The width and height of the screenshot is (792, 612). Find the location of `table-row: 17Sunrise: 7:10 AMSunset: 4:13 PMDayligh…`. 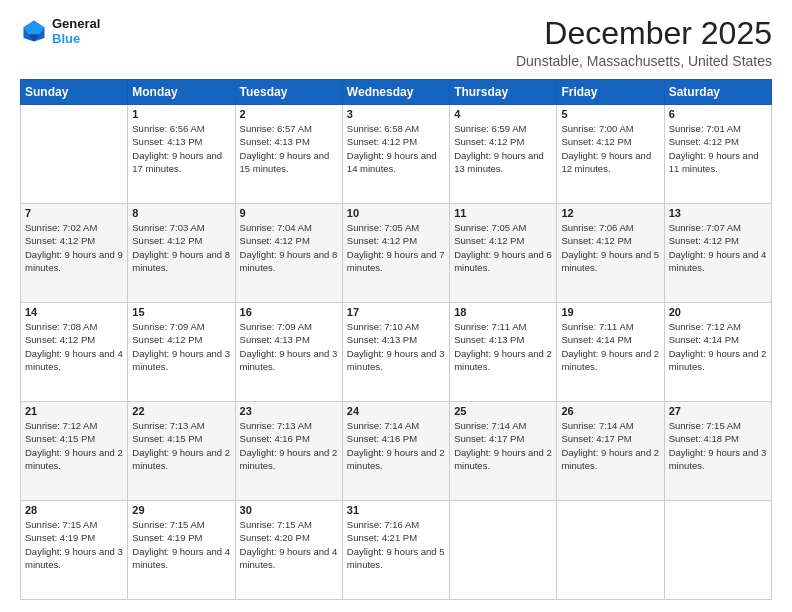

table-row: 17Sunrise: 7:10 AMSunset: 4:13 PMDayligh… is located at coordinates (396, 352).